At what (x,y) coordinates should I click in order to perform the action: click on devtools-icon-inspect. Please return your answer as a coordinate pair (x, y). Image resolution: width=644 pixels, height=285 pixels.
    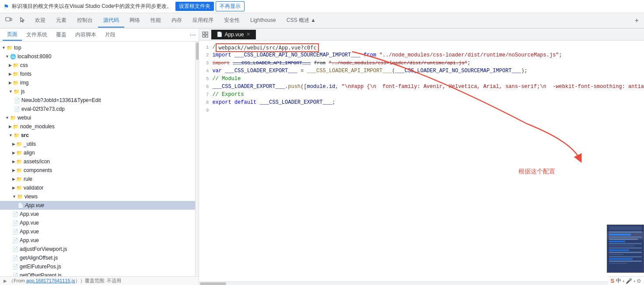
    Looking at the image, I should click on (23, 21).